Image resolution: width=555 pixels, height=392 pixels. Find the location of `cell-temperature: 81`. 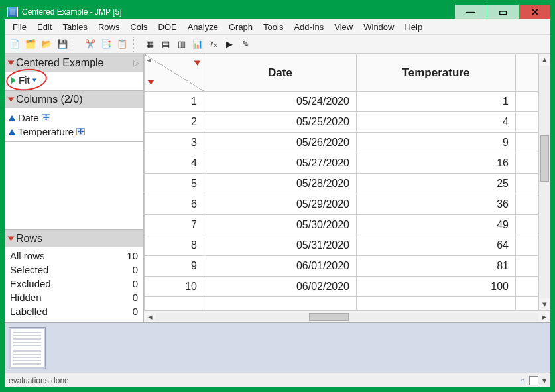

cell-temperature: 81 is located at coordinates (436, 267).